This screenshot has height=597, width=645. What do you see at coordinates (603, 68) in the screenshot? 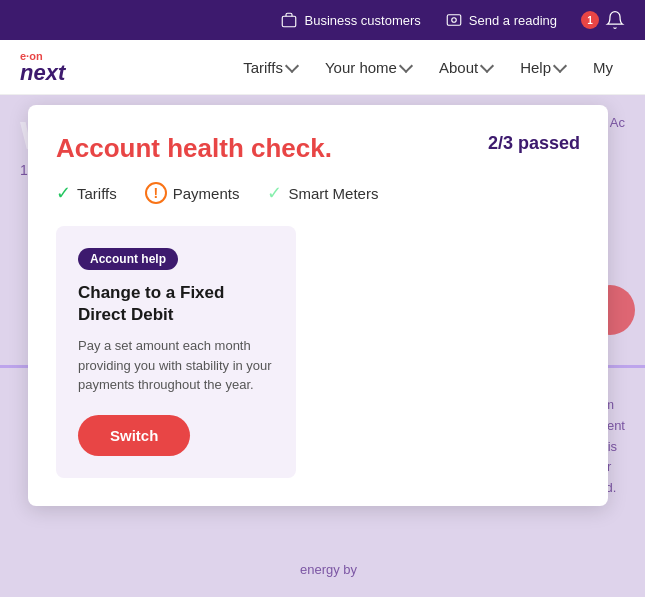
I see `nav-my: My` at bounding box center [603, 68].